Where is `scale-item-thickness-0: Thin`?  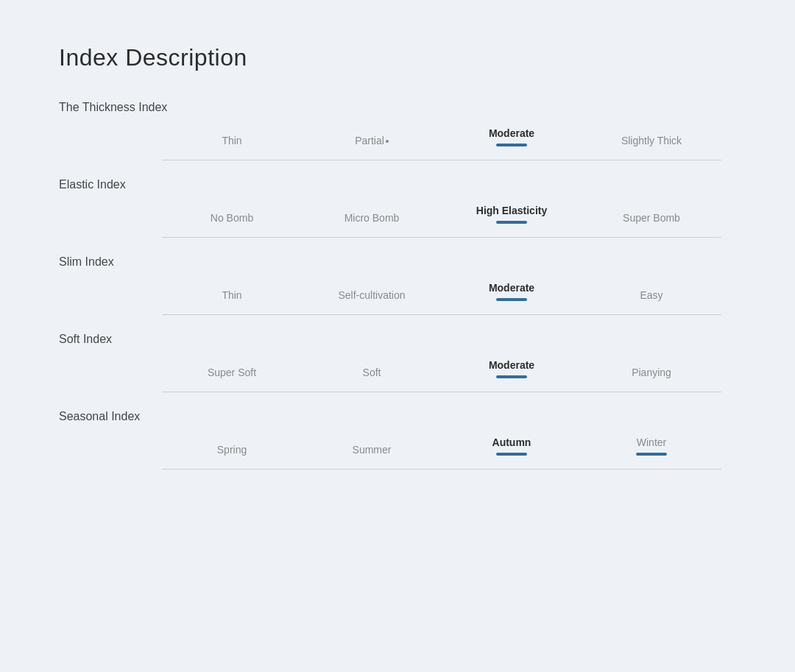
scale-item-thickness-0: Thin is located at coordinates (232, 144).